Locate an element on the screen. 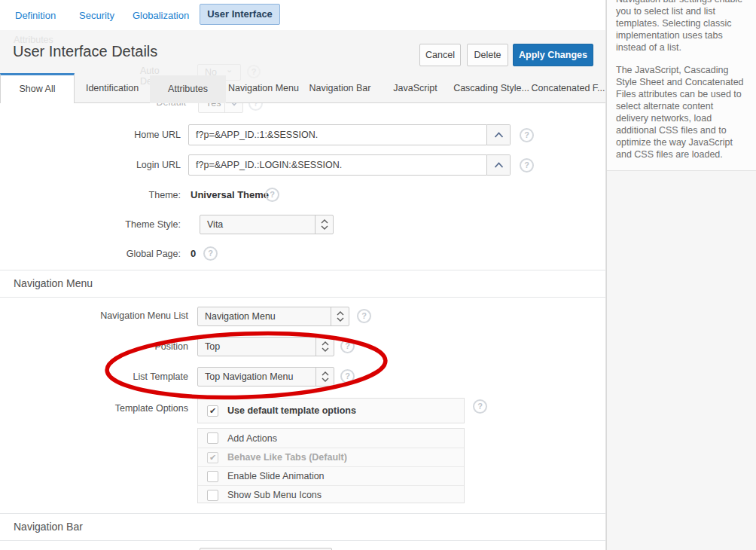 The image size is (756, 550). tab-definition: Definition is located at coordinates (35, 15).